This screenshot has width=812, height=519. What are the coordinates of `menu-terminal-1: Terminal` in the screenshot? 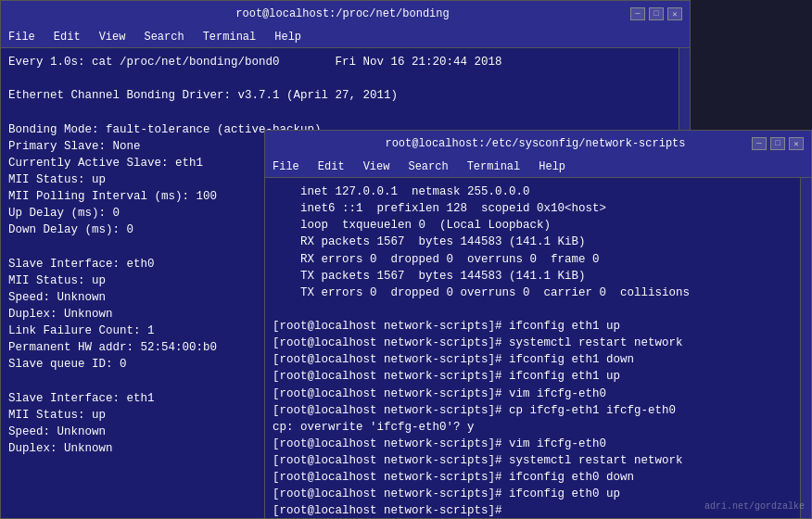 It's located at (230, 37).